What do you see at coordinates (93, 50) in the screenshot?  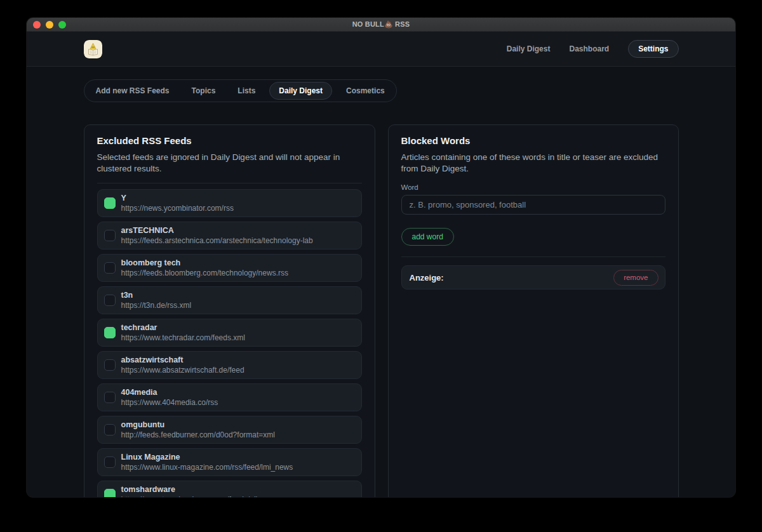 I see `app-logo` at bounding box center [93, 50].